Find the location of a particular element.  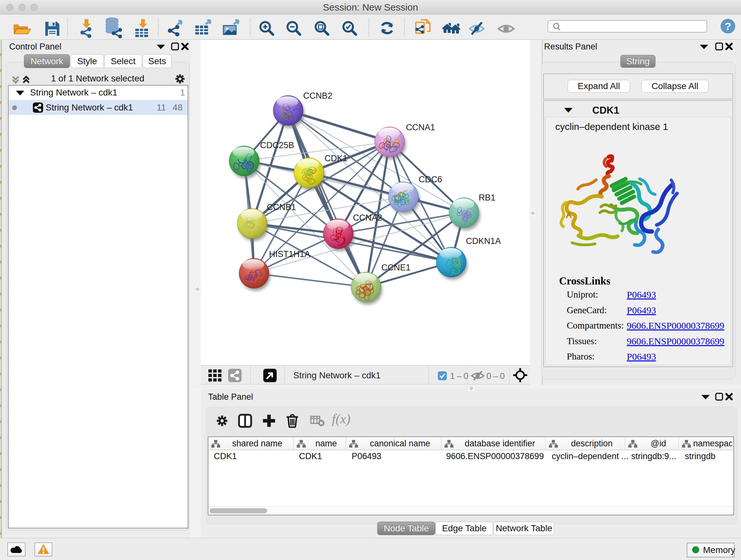

svg-text: CCNB1 is located at coordinates (281, 207).